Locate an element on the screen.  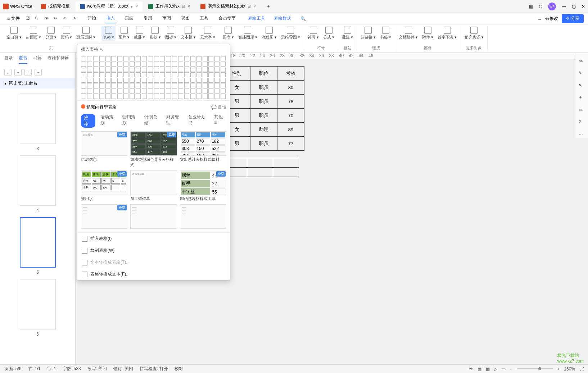
eye-icon: 👁 is located at coordinates (471, 369).